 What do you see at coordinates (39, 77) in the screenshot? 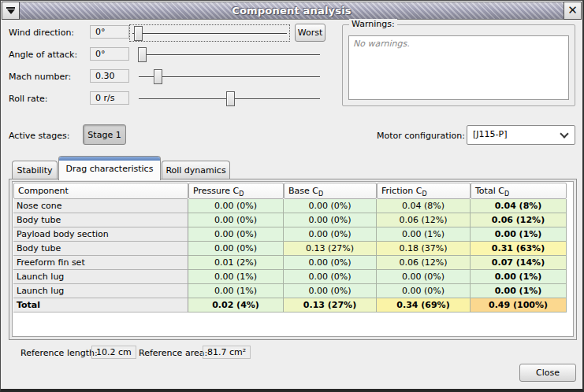
I see `mach-number-label: Mach number:` at bounding box center [39, 77].